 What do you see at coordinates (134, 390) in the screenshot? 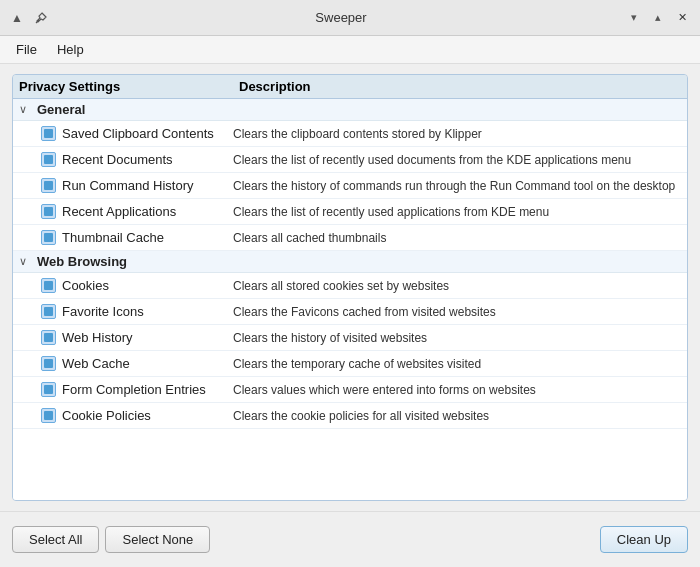
I see `row-label: Form Completion Entries` at bounding box center [134, 390].